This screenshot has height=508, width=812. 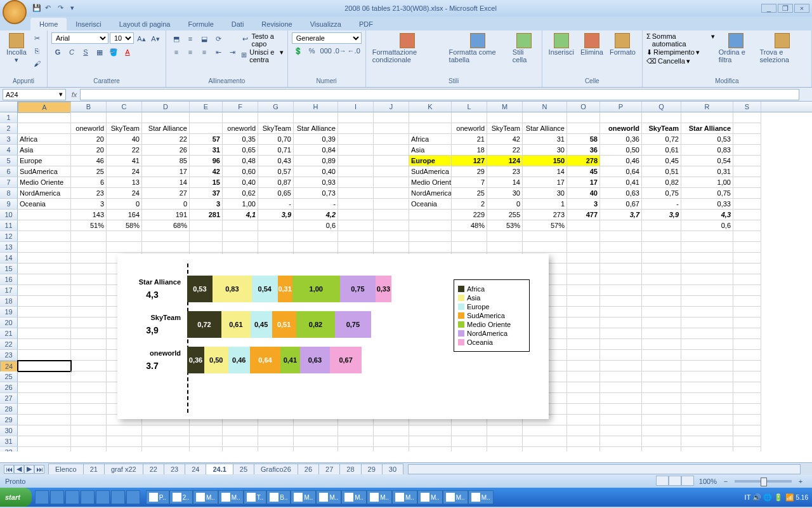 What do you see at coordinates (166, 204) in the screenshot?
I see `cell: 0` at bounding box center [166, 204].